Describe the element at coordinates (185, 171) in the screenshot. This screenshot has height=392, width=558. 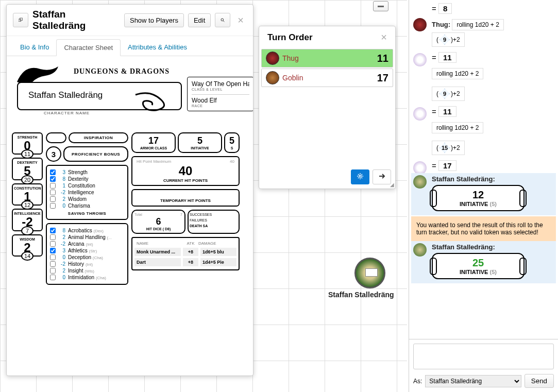
I see `hp-current: 40` at that location.